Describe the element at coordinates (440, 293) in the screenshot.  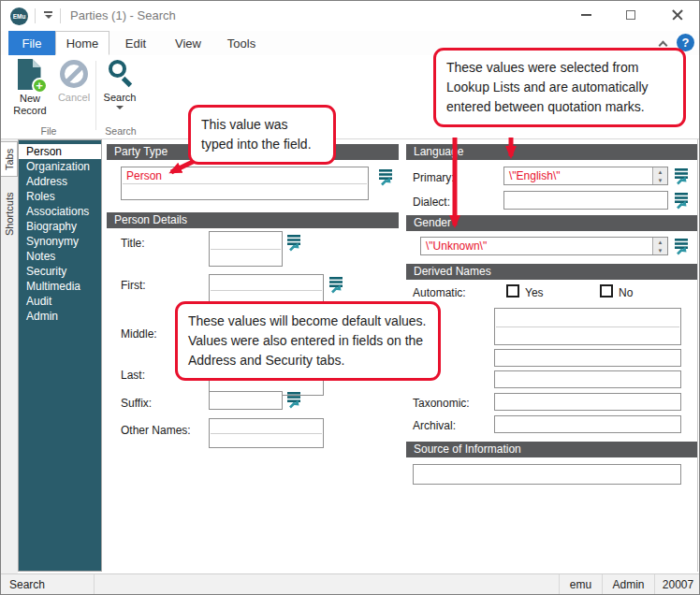
I see `automatic-label: Automatic:` at that location.